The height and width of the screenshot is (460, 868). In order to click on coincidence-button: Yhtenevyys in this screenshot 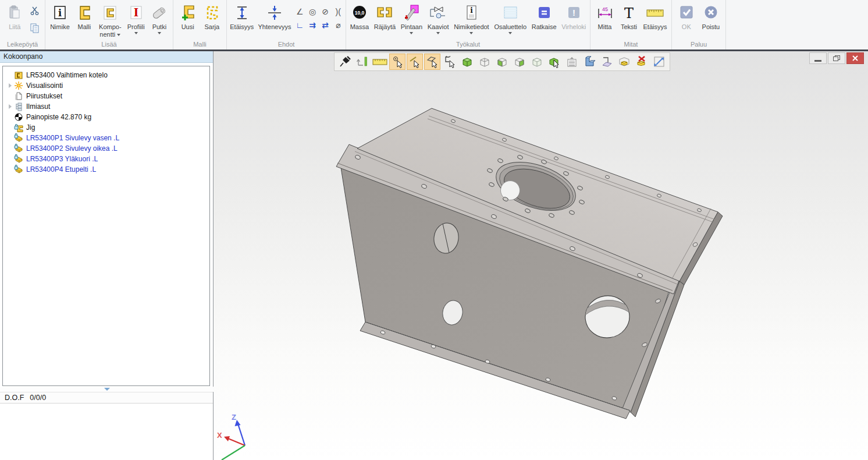, I will do `click(275, 16)`.